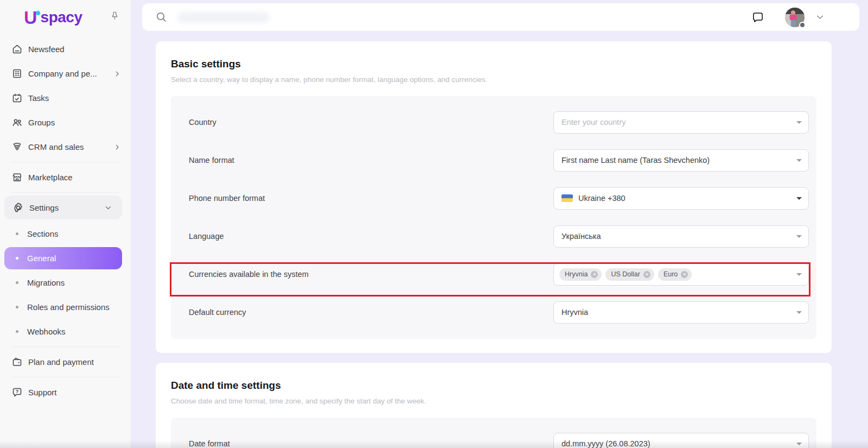  I want to click on form-row-language: Language Українська, so click(490, 236).